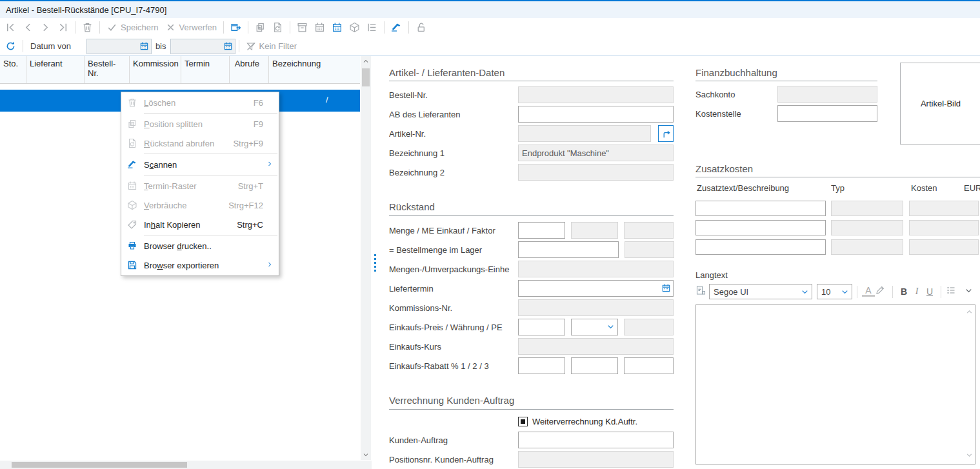  Describe the element at coordinates (55, 70) in the screenshot. I see `column-header-lieferant: Lieferant` at that location.